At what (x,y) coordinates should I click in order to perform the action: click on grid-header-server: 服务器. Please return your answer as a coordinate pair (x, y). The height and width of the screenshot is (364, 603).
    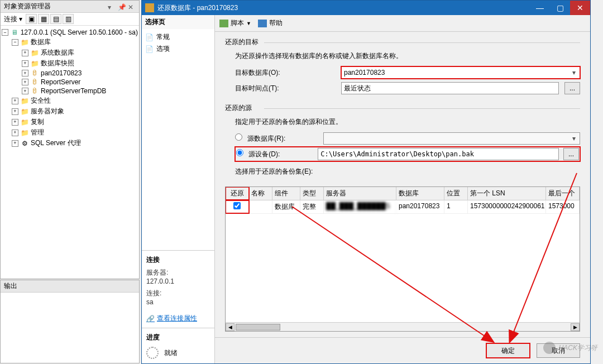
    Looking at the image, I should click on (360, 193).